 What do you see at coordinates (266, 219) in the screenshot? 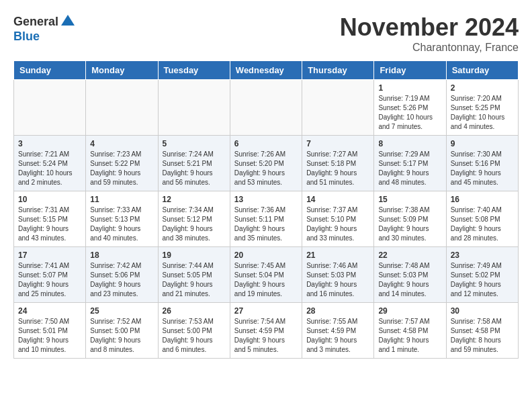
I see `calendar-day-cell: 13Sunrise: 7:36 AM Sunset: 5:11 PM Dayli…` at bounding box center [266, 219].